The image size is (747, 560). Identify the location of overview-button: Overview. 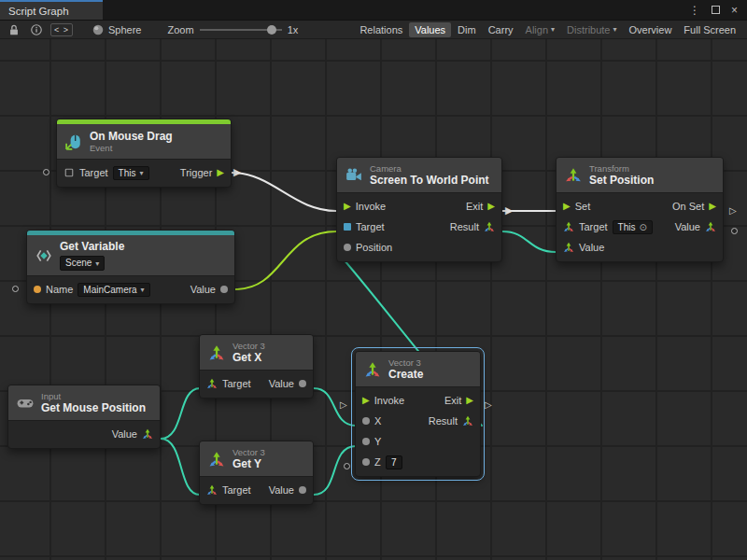
(651, 30).